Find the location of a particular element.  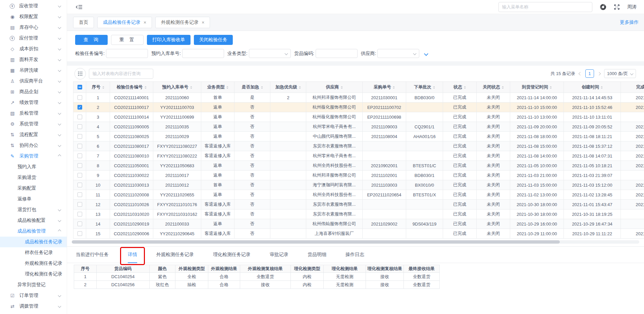

tab: 成品检验任务记录× is located at coordinates (125, 22).